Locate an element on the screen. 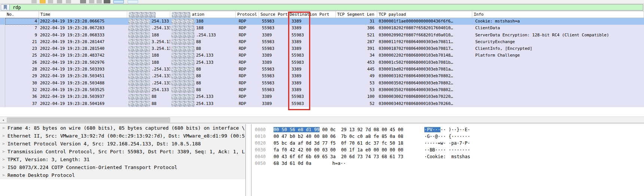 The image size is (644, 196). selected-ascii: ·PV··· is located at coordinates (433, 130).